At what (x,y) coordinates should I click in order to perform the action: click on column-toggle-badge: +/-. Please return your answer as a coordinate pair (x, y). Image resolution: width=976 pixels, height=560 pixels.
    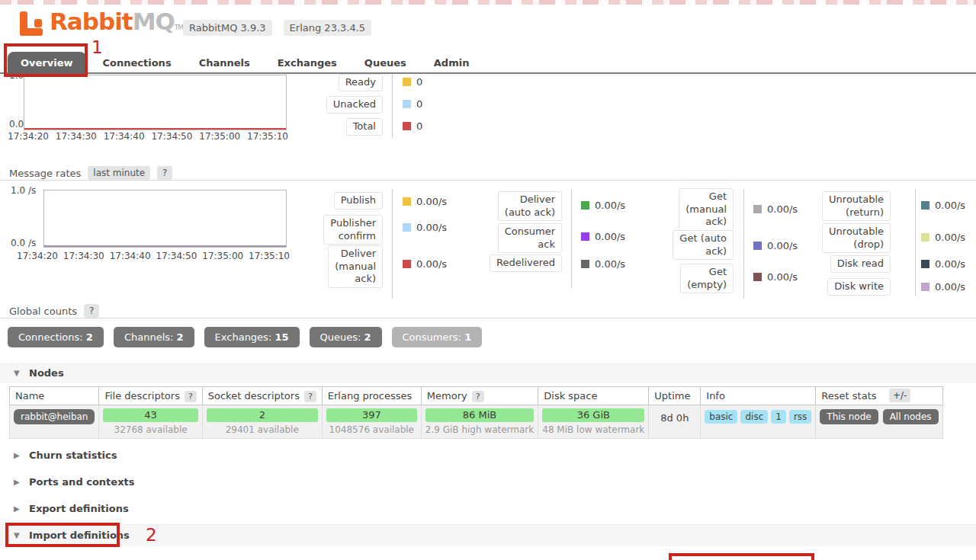
    Looking at the image, I should click on (900, 395).